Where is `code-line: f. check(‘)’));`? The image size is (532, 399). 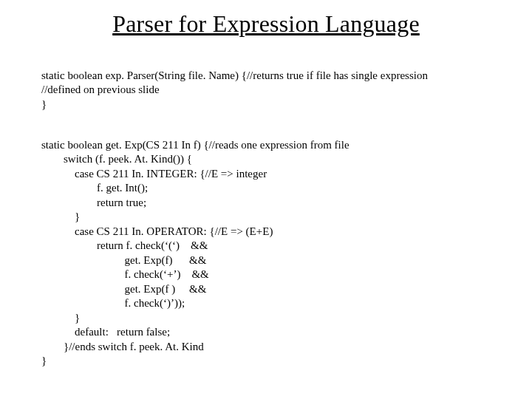
code-line: f. check(‘)’)); is located at coordinates (113, 303).